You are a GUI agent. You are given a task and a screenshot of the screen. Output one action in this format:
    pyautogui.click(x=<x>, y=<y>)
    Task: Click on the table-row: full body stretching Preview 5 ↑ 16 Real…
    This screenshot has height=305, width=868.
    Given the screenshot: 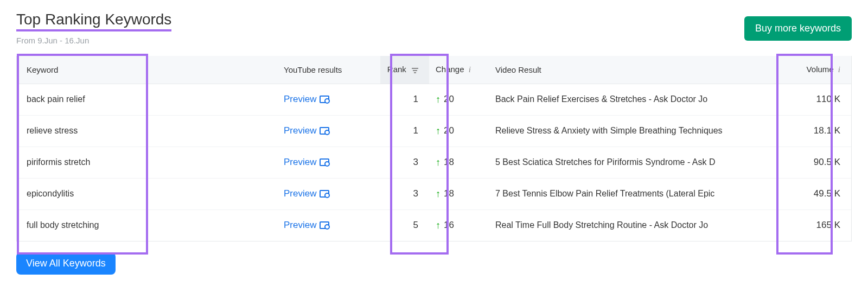 What is the action you would take?
    pyautogui.click(x=434, y=225)
    